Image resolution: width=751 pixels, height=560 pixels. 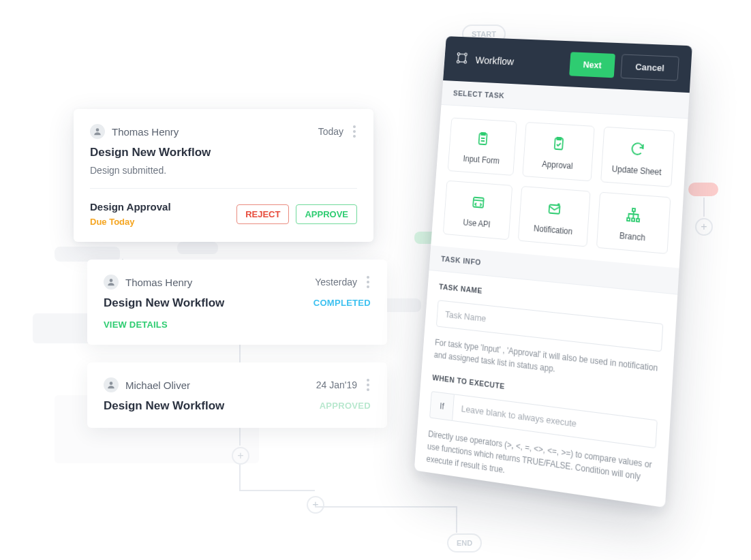 I want to click on task-tile-label: Update Sheet, so click(x=637, y=170).